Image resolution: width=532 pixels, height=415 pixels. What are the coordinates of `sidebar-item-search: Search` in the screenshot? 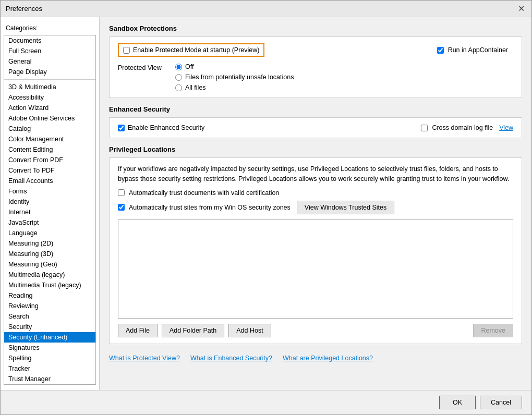 It's located at (50, 316).